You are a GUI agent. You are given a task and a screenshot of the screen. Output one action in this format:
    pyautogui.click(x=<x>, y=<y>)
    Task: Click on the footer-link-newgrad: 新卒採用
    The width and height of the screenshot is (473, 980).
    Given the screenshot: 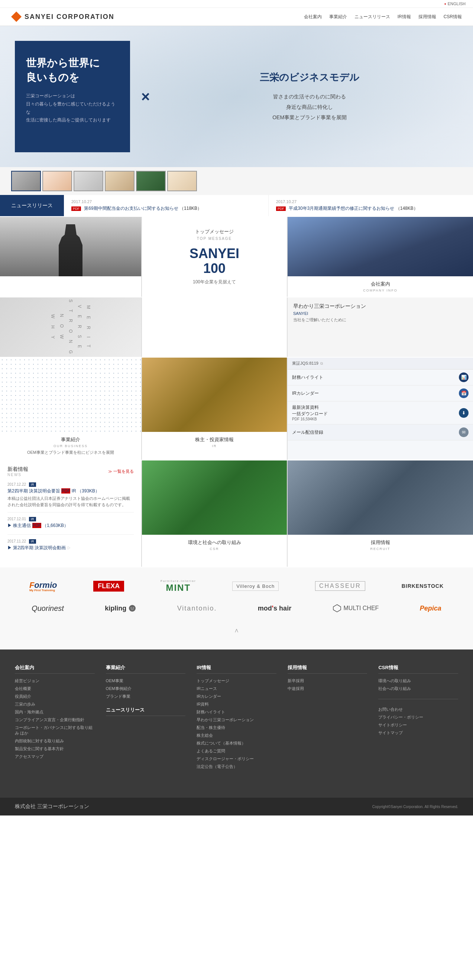 What is the action you would take?
    pyautogui.click(x=296, y=681)
    